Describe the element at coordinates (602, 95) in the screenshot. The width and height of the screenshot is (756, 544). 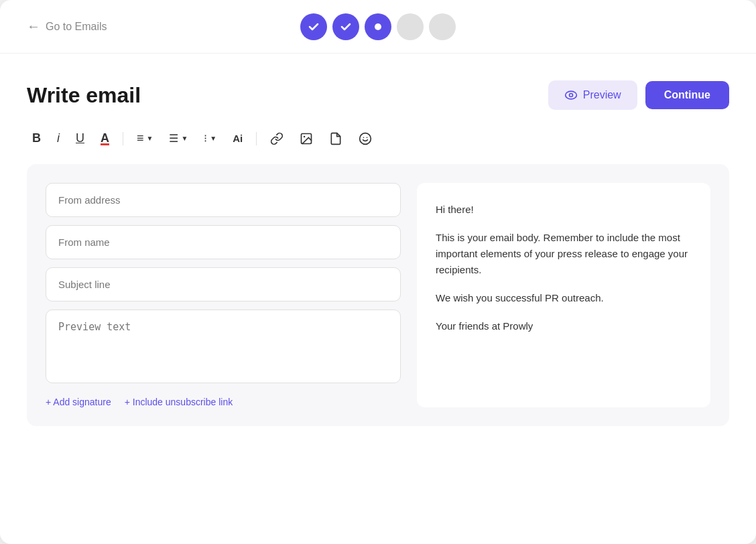
I see `preview-label: Preview` at that location.